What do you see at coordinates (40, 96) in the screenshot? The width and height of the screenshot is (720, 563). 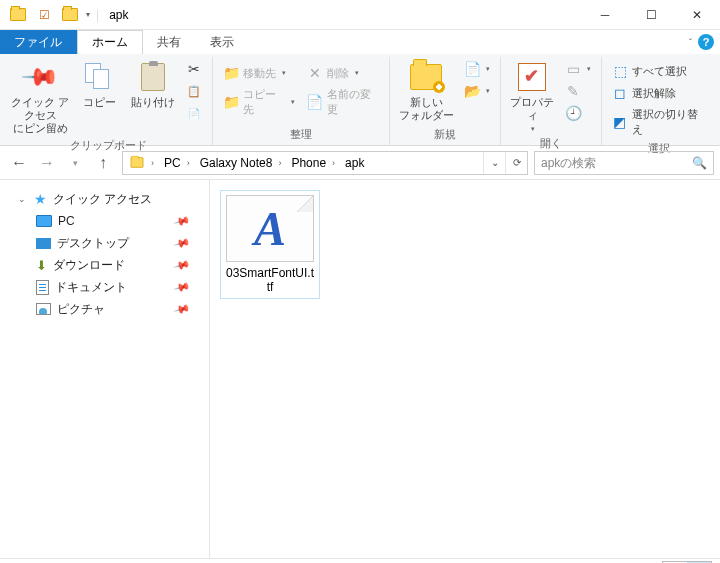 I see `pin-to-quick-access-button: 📌 クイック アクセス にピン留め` at bounding box center [40, 96].